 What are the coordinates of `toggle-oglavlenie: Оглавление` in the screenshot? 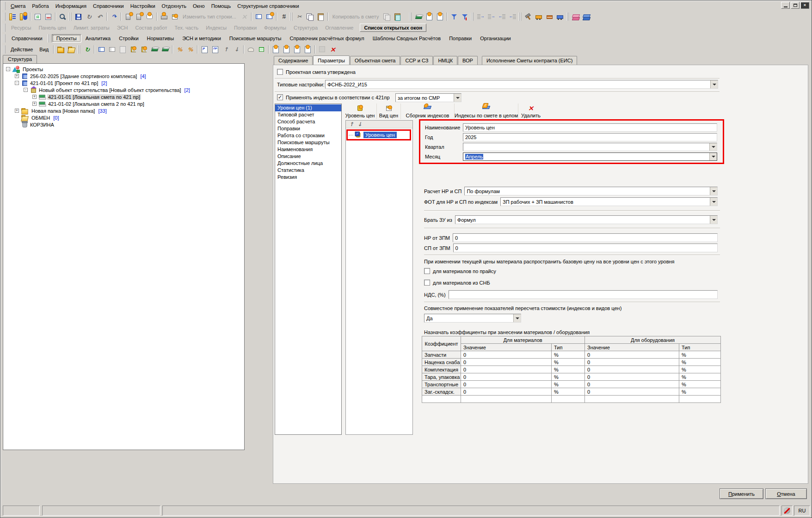 It's located at (339, 28).